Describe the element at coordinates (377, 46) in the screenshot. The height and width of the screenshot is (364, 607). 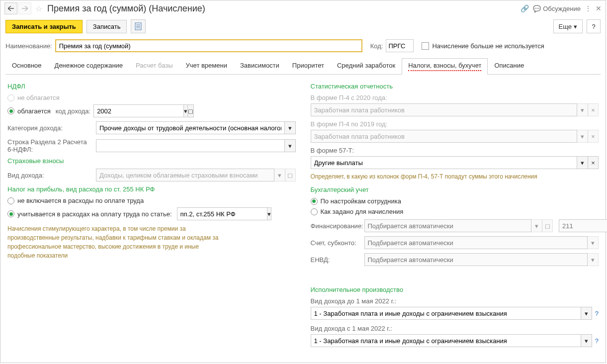
I see `code-label: Код:` at that location.